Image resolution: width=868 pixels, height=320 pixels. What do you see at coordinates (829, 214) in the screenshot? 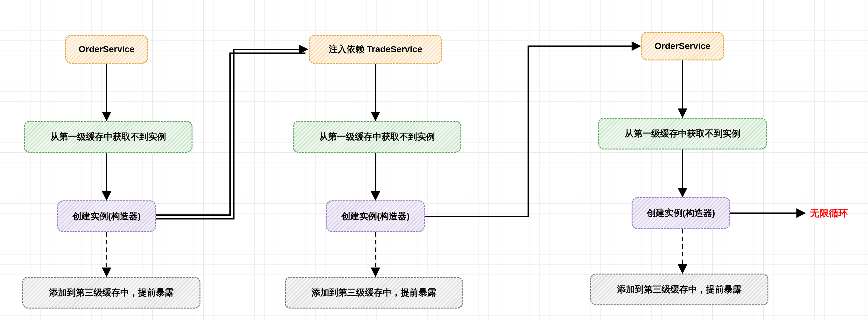
I see `infinite-loop-label: 无限循环` at bounding box center [829, 214].